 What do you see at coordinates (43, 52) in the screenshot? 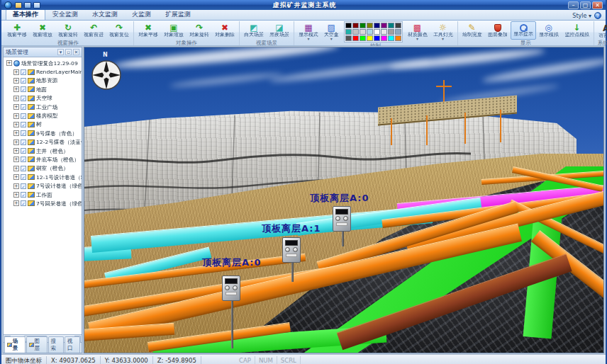
I see `panel-header: 场景管理 ▾ ▫ ✕` at bounding box center [43, 52].